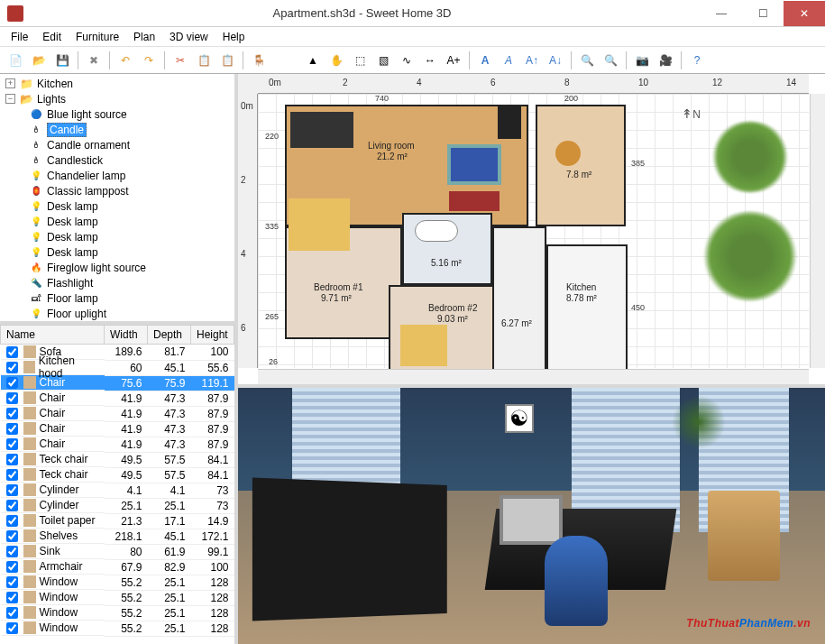  I want to click on create-walls-icon: ⬚, so click(360, 60).